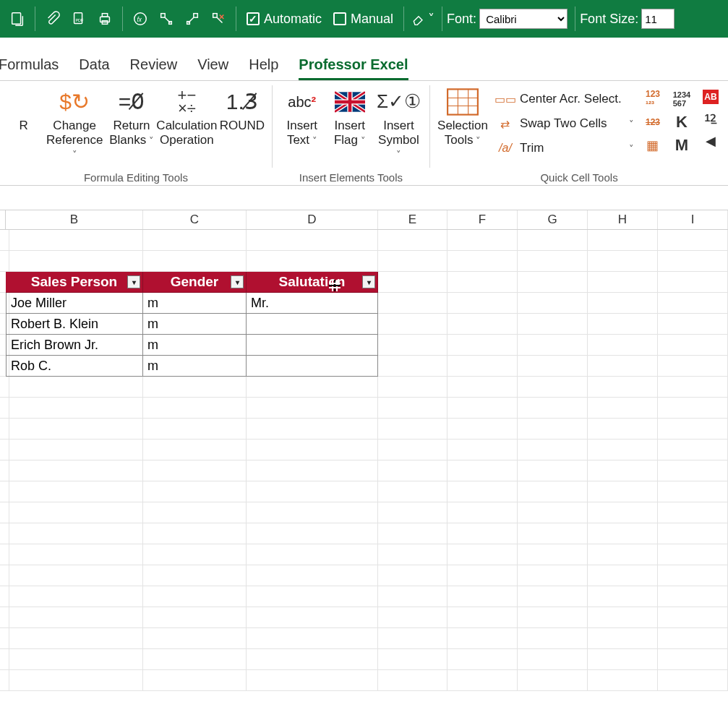 The height and width of the screenshot is (720, 728). What do you see at coordinates (350, 123) in the screenshot?
I see `insert-flag-button: Insert Flag` at bounding box center [350, 123].